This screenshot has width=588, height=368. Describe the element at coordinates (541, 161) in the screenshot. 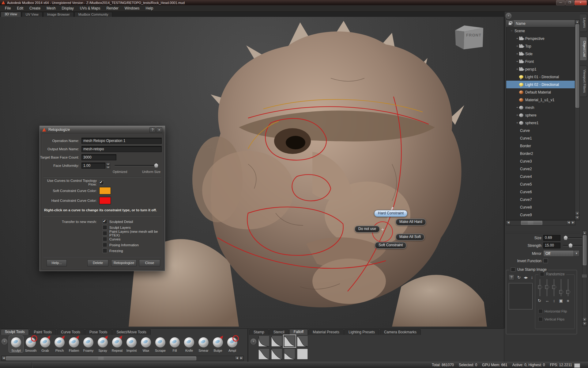

I see `tree-item: Curve3` at that location.